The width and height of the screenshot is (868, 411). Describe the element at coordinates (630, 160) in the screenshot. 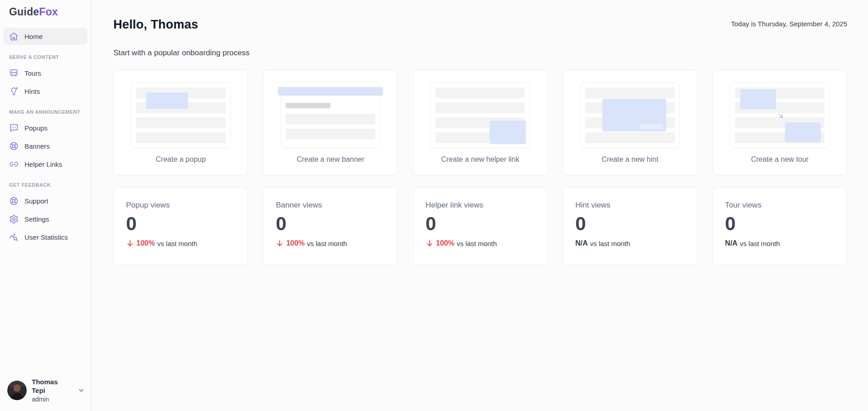

I see `create-card-label: Create a new hint` at that location.